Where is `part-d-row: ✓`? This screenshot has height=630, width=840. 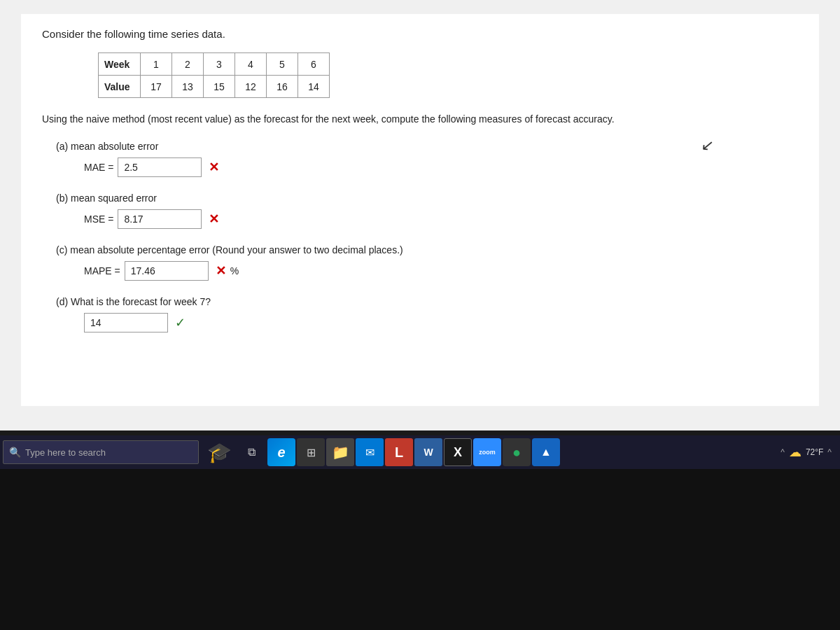 part-d-row: ✓ is located at coordinates (441, 323).